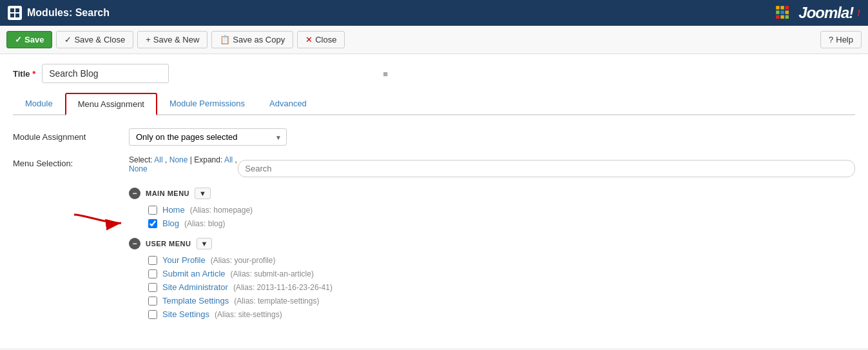  What do you see at coordinates (18, 40) in the screenshot?
I see `save-icon: ✓` at bounding box center [18, 40].